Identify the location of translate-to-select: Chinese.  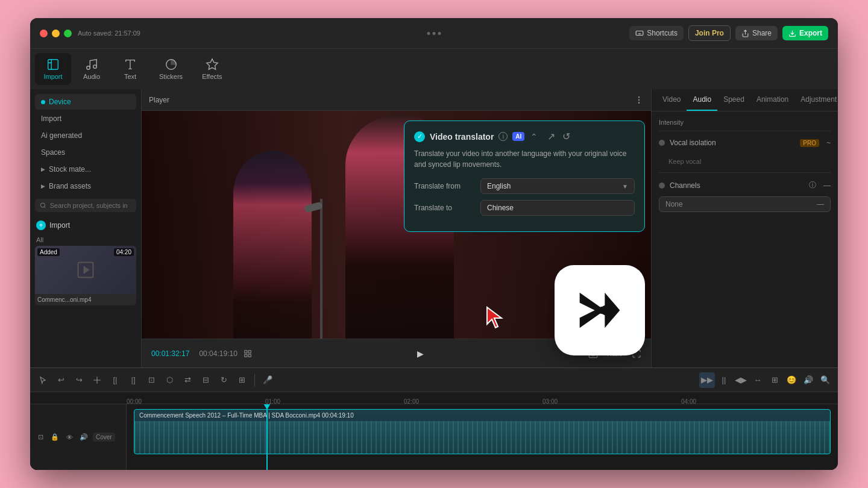
(558, 208).